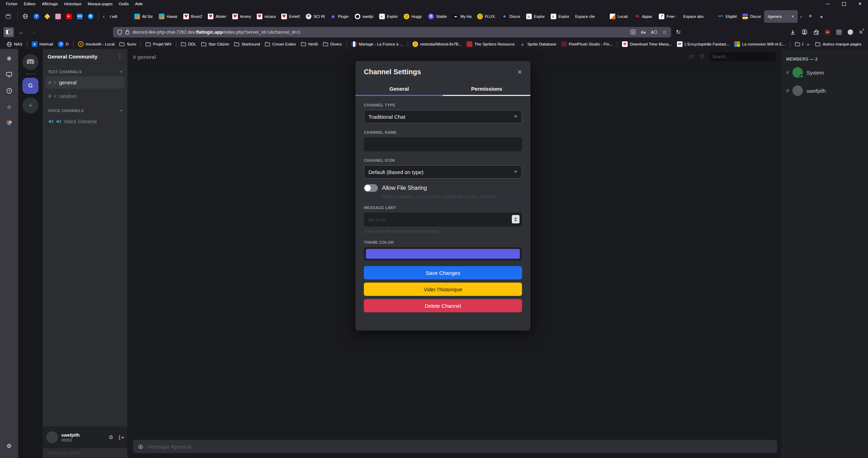 The height and width of the screenshot is (458, 868). I want to click on delete-button: Delete Channel, so click(443, 306).